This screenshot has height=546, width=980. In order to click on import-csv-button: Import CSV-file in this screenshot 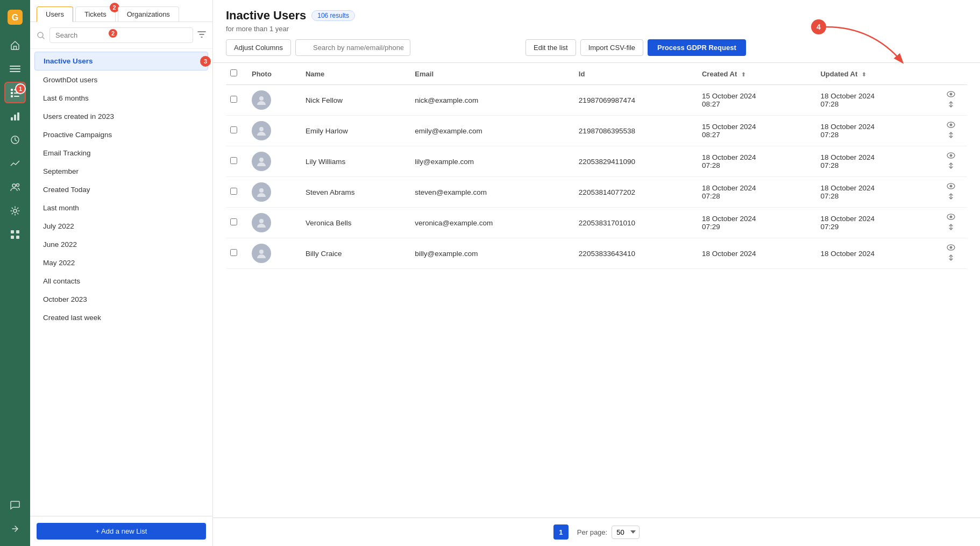, I will do `click(612, 47)`.